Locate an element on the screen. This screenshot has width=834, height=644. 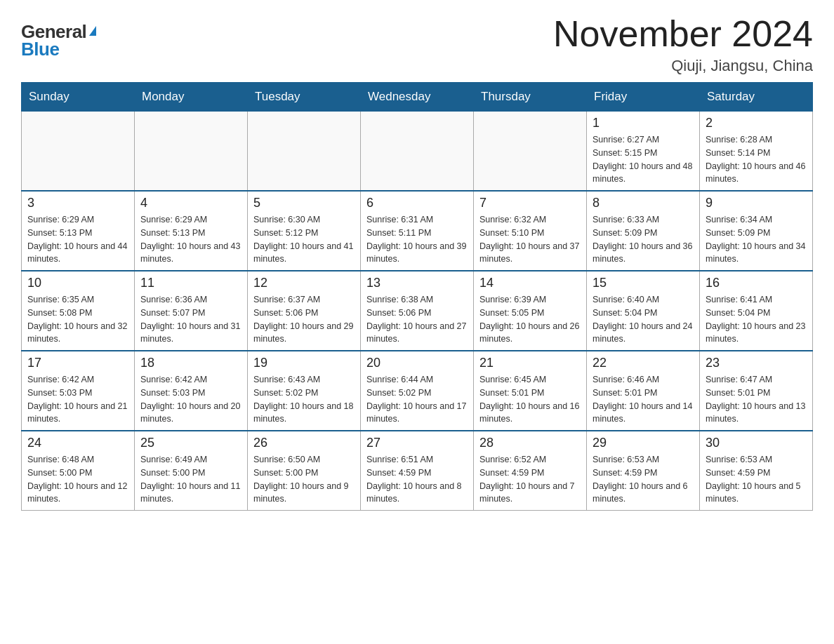
day-number: 14 is located at coordinates (530, 283).